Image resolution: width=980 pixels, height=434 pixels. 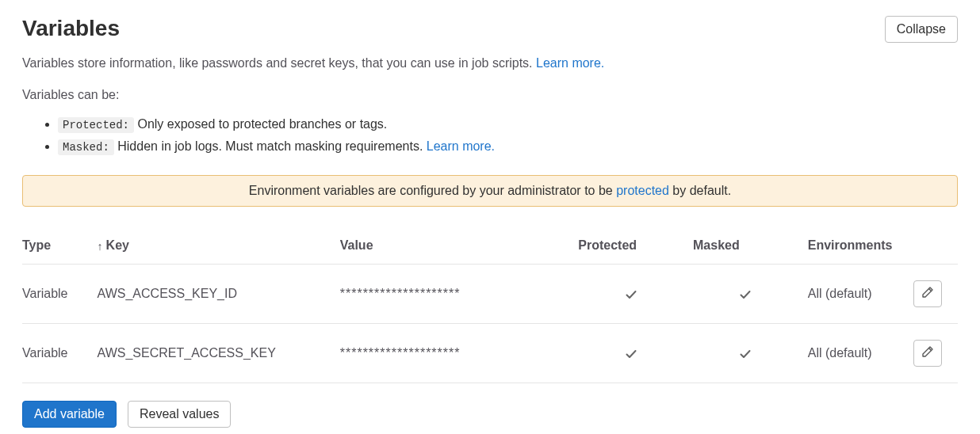 I want to click on column-header-type: Type, so click(x=60, y=246).